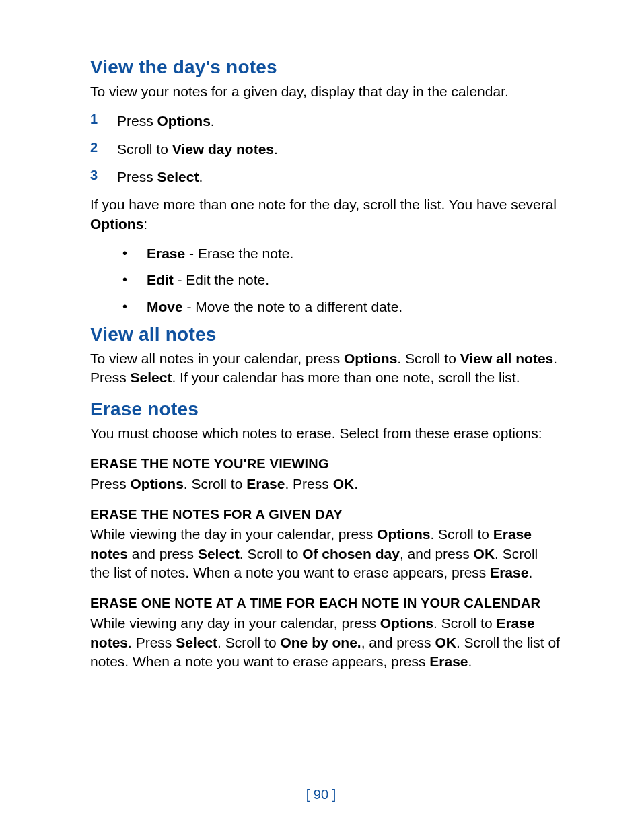 This screenshot has width=642, height=840. Describe the element at coordinates (293, 307) in the screenshot. I see `text: - Move the note to a different date.` at that location.